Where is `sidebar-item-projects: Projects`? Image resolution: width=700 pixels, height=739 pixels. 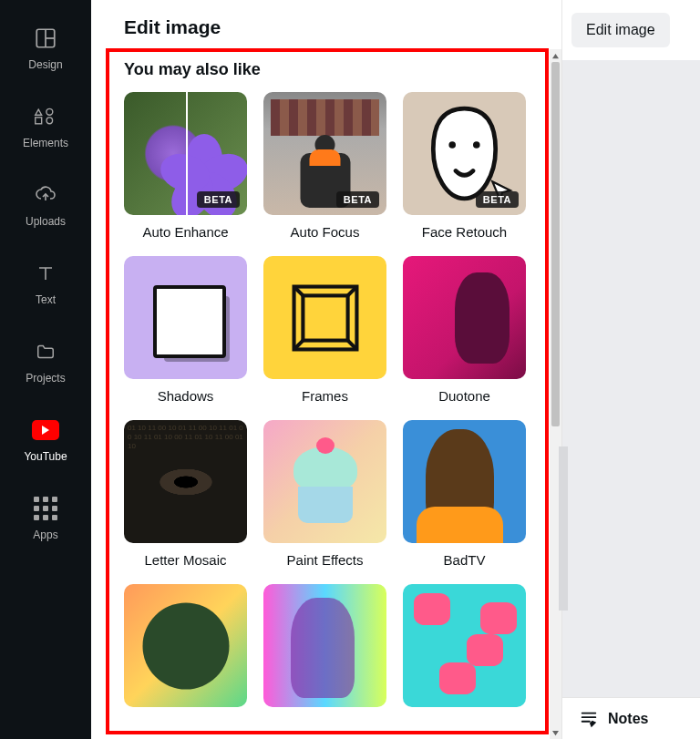
sidebar-item-projects: Projects is located at coordinates (46, 362).